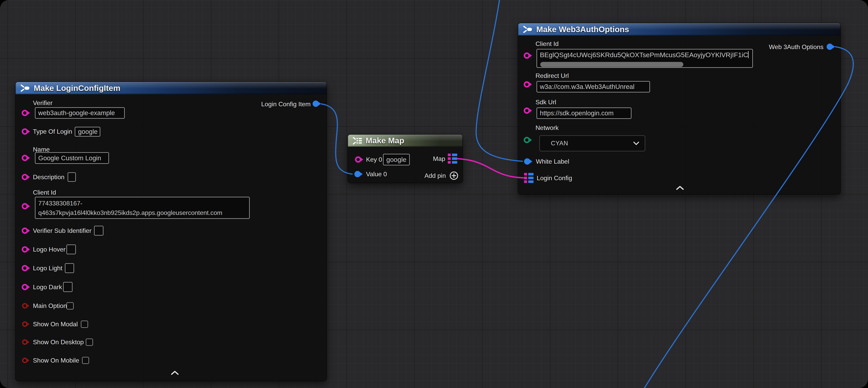 The width and height of the screenshot is (868, 388). What do you see at coordinates (25, 306) in the screenshot?
I see `input-pin-main-option` at bounding box center [25, 306].